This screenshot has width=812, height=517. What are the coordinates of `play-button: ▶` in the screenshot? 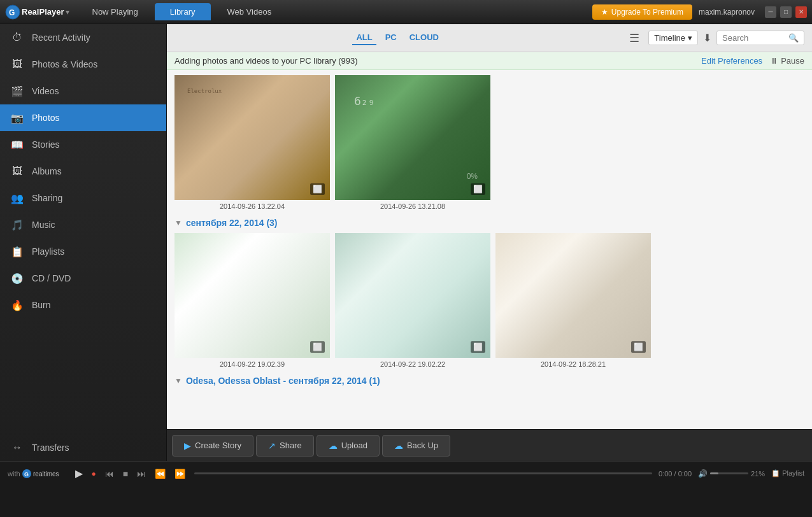 It's located at (79, 474).